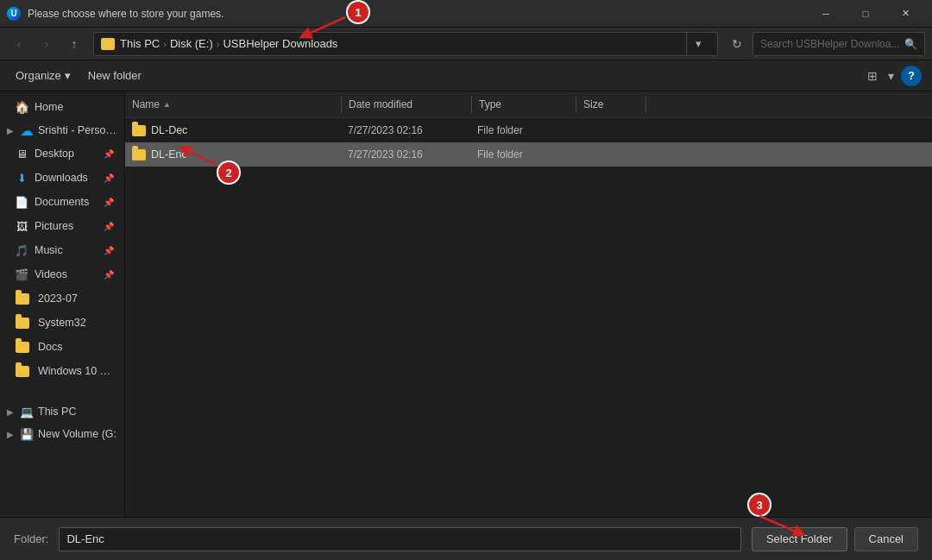 The width and height of the screenshot is (932, 560). I want to click on file-list-header: Name ▲ Date modified Type Size, so click(528, 105).